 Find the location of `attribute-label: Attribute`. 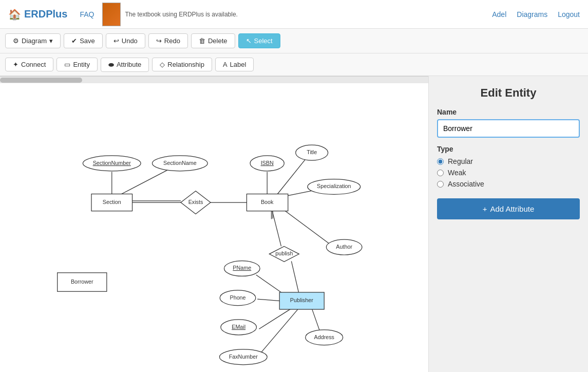

attribute-label: Attribute is located at coordinates (129, 65).